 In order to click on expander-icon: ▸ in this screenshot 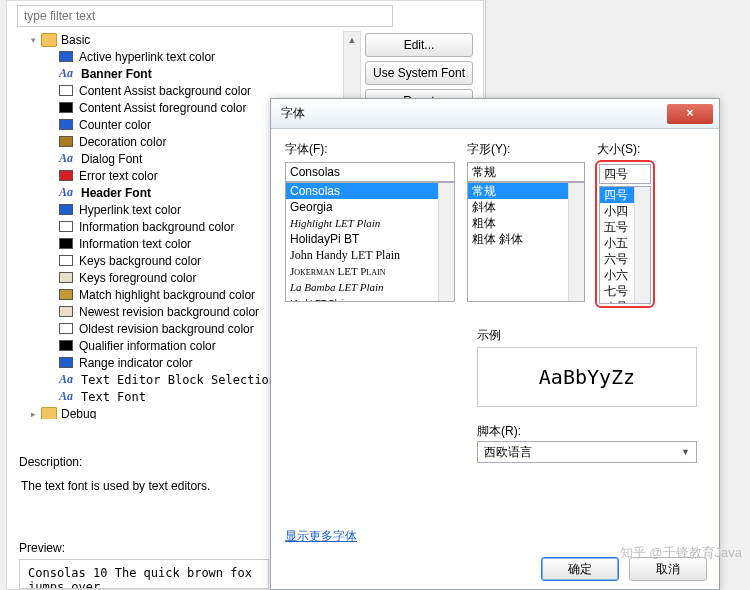, I will do `click(36, 414)`.